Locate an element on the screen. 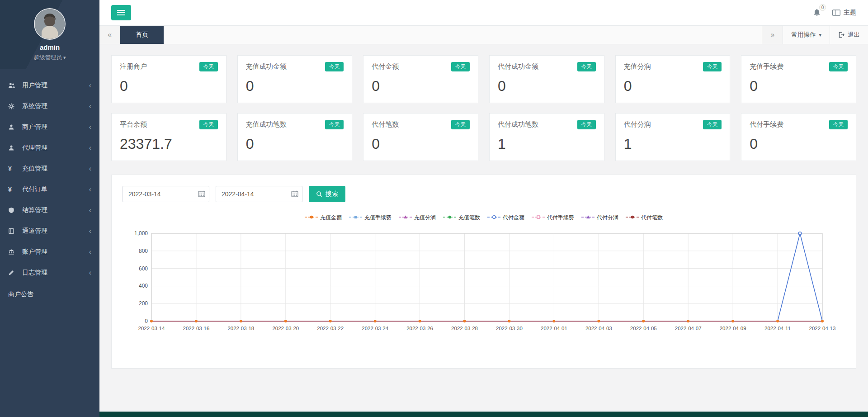 This screenshot has width=868, height=417. legend-item: 充值手续费 is located at coordinates (370, 218).